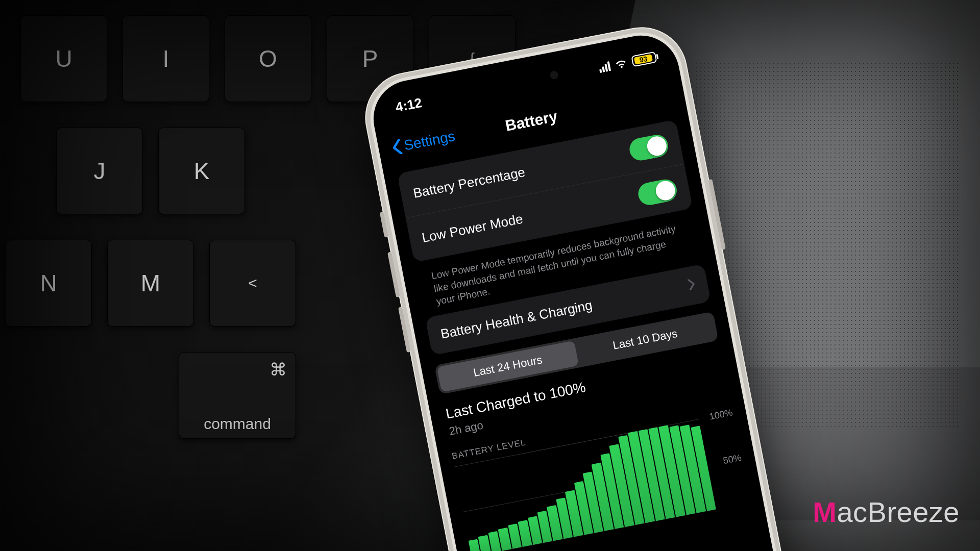 This screenshot has height=551, width=980. Describe the element at coordinates (253, 283) in the screenshot. I see `keycap: <` at that location.